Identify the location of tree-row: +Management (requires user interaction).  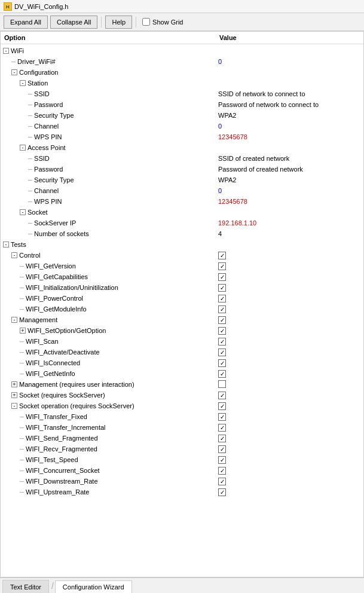
(182, 384).